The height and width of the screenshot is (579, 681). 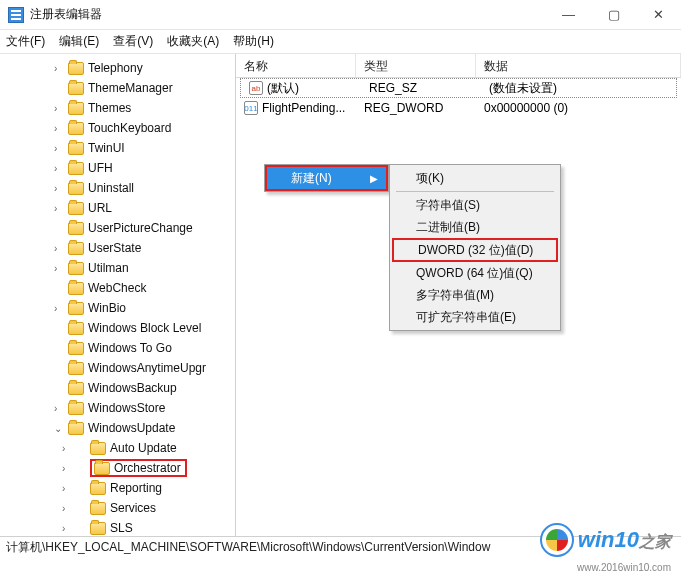 I want to click on tree-item-label: Orchestrator, so click(x=148, y=468).